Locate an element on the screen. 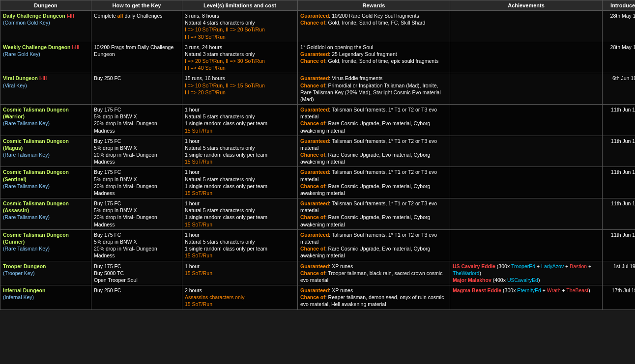  header-level: Level(s) limitations and cost is located at coordinates (240, 6).